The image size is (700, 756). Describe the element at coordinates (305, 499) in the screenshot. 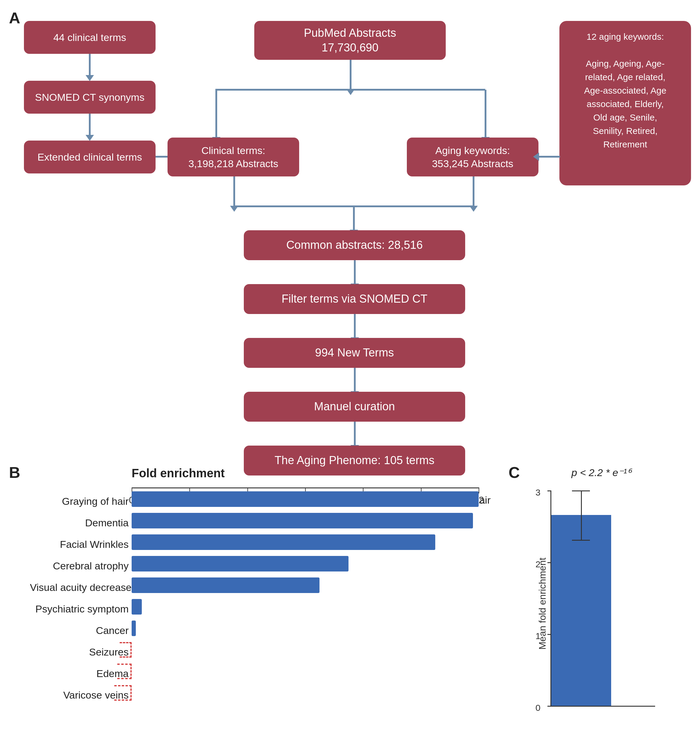

I see `bar-graying` at that location.